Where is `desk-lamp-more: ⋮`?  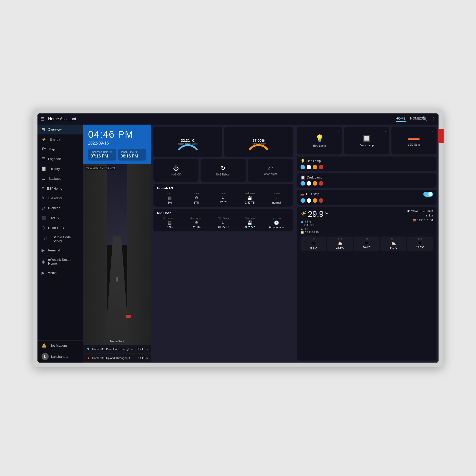 desk-lamp-more: ⋮ is located at coordinates (386, 130).